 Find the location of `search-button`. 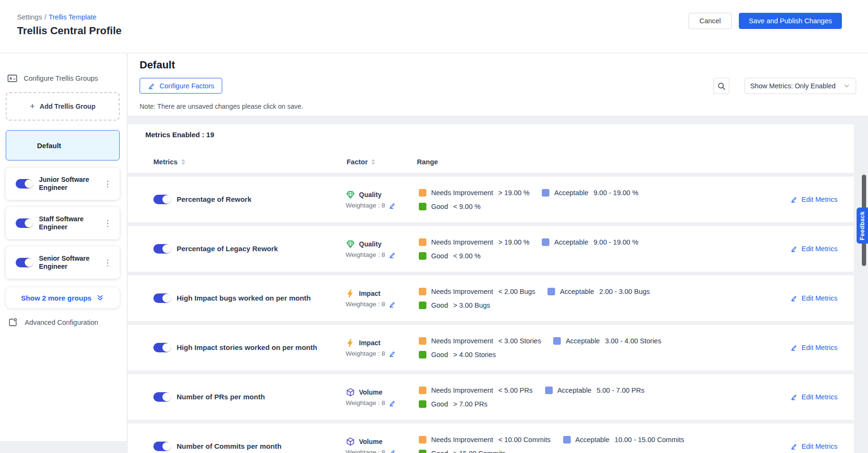

search-button is located at coordinates (721, 86).